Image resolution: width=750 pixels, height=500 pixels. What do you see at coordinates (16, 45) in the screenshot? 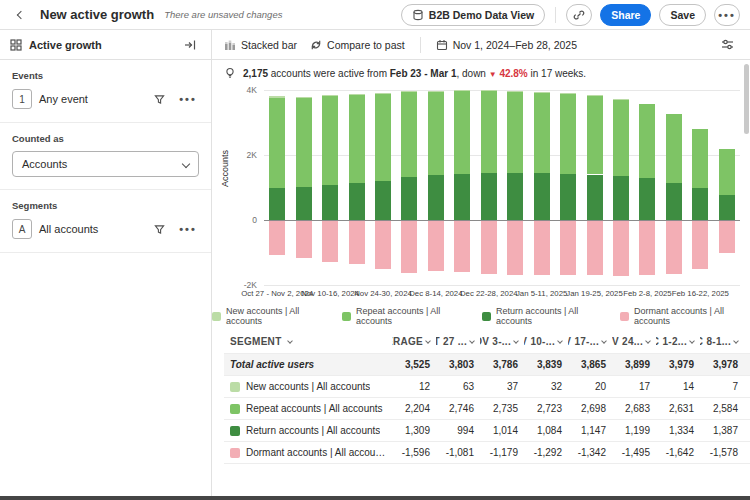
I see `grid-icon` at bounding box center [16, 45].